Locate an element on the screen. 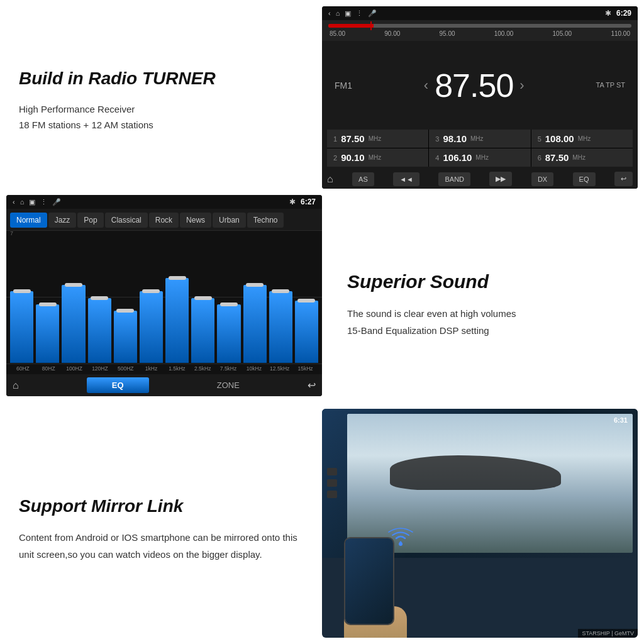 The height and width of the screenshot is (644, 644). preset-1: 1 87.50 MHz is located at coordinates (377, 138).